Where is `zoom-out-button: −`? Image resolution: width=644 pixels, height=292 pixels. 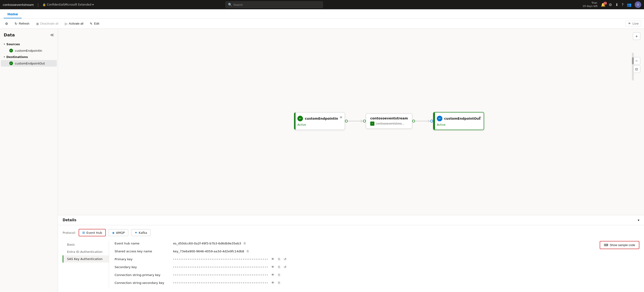
zoom-out-button: − is located at coordinates (636, 61).